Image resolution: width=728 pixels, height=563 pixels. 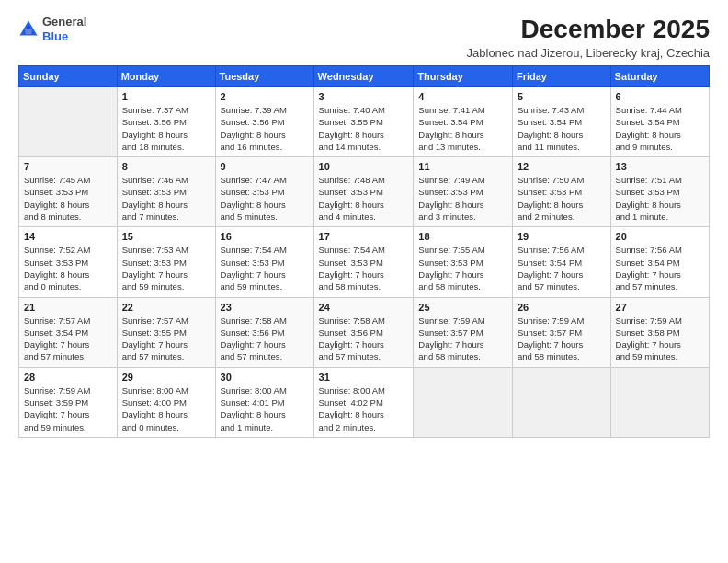 I want to click on day-cell: 31Sunrise: 8:00 AMSunset: 4:02 PMDayligh…, so click(x=364, y=402).